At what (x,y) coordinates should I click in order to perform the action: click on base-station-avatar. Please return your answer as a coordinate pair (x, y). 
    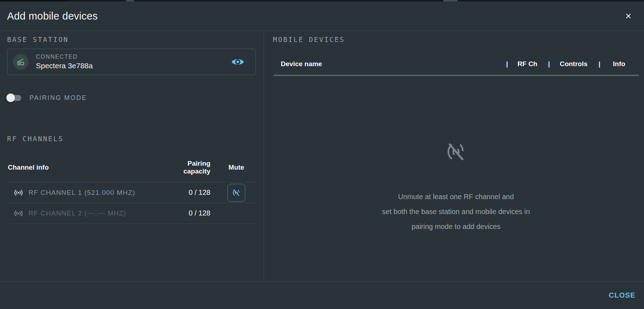
    Looking at the image, I should click on (21, 62).